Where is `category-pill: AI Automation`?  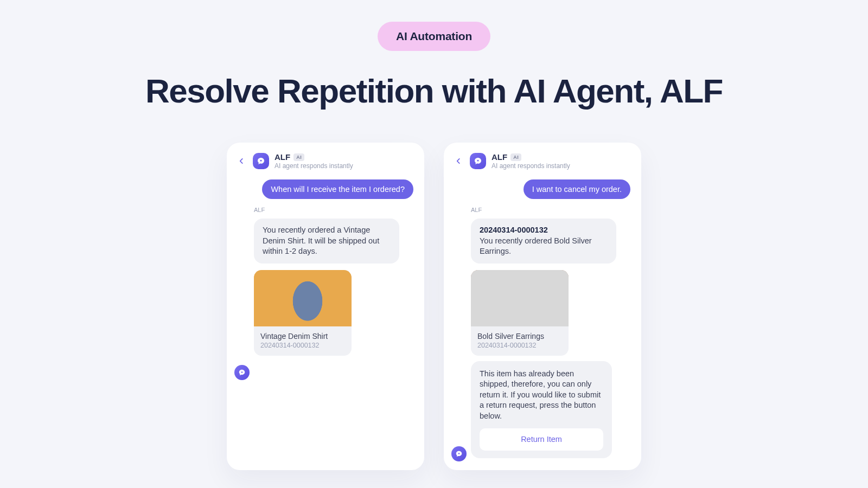 category-pill: AI Automation is located at coordinates (434, 36).